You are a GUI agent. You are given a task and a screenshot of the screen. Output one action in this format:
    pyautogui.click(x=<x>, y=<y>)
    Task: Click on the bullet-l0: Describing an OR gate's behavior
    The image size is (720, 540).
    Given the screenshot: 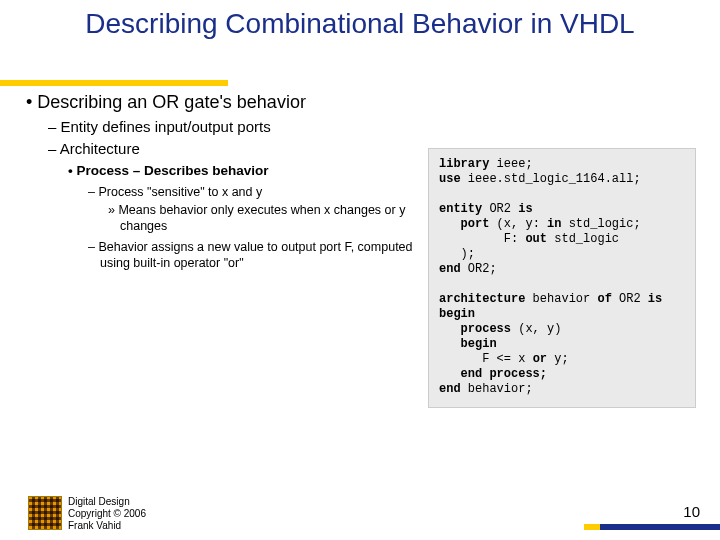 What is the action you would take?
    pyautogui.click(x=221, y=103)
    